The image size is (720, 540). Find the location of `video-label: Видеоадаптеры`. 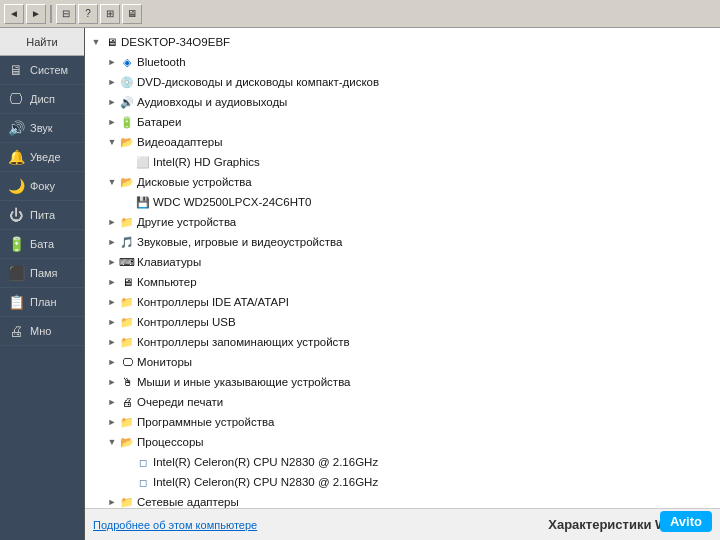

video-label: Видеоадаптеры is located at coordinates (180, 142).